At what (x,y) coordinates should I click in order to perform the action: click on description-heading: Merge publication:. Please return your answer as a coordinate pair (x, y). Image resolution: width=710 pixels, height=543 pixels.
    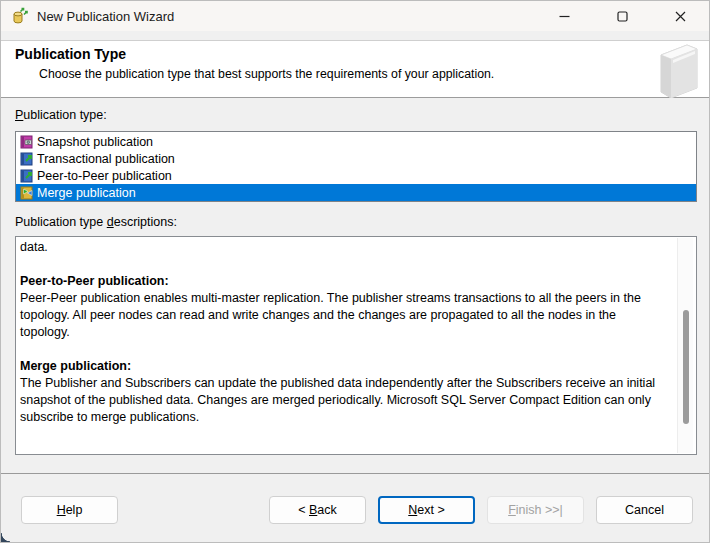
    Looking at the image, I should click on (343, 366).